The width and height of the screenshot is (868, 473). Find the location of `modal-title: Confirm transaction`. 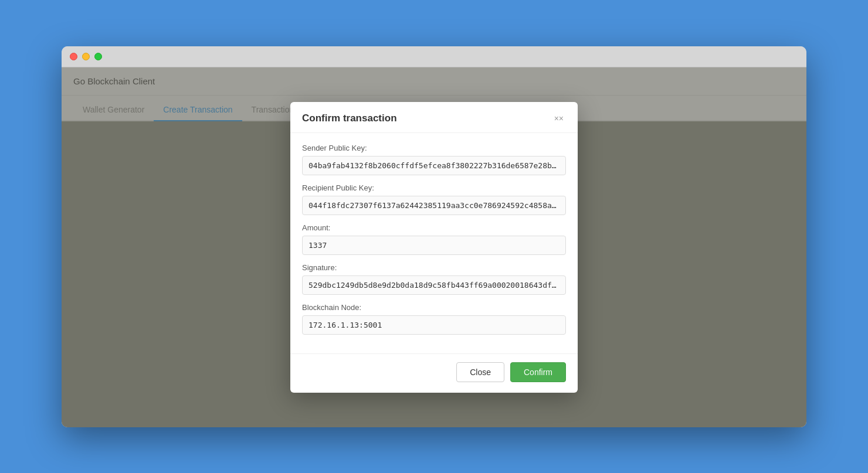

modal-title: Confirm transaction is located at coordinates (350, 118).